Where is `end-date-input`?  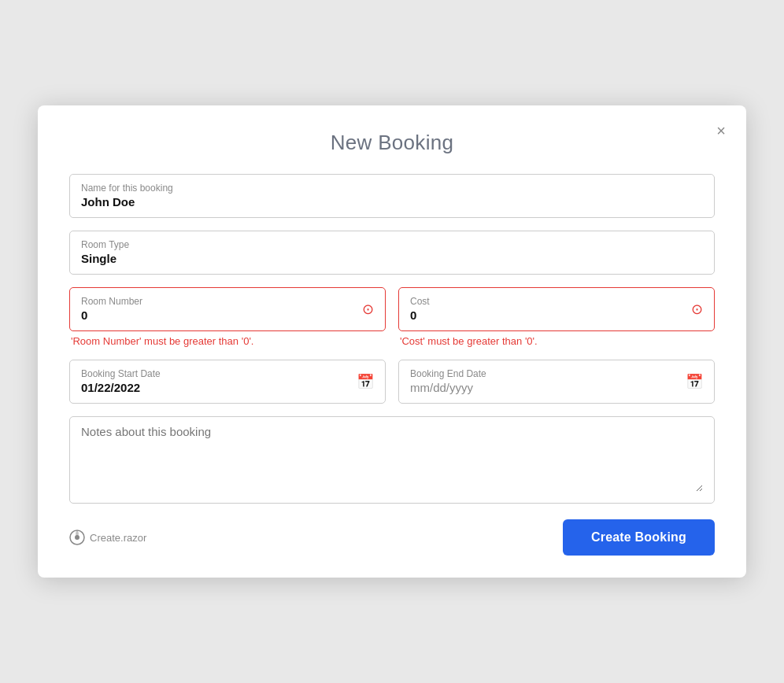
end-date-input is located at coordinates (545, 387).